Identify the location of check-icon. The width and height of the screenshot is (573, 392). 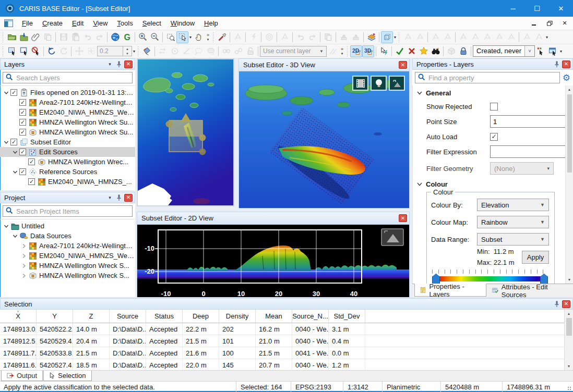
(400, 51).